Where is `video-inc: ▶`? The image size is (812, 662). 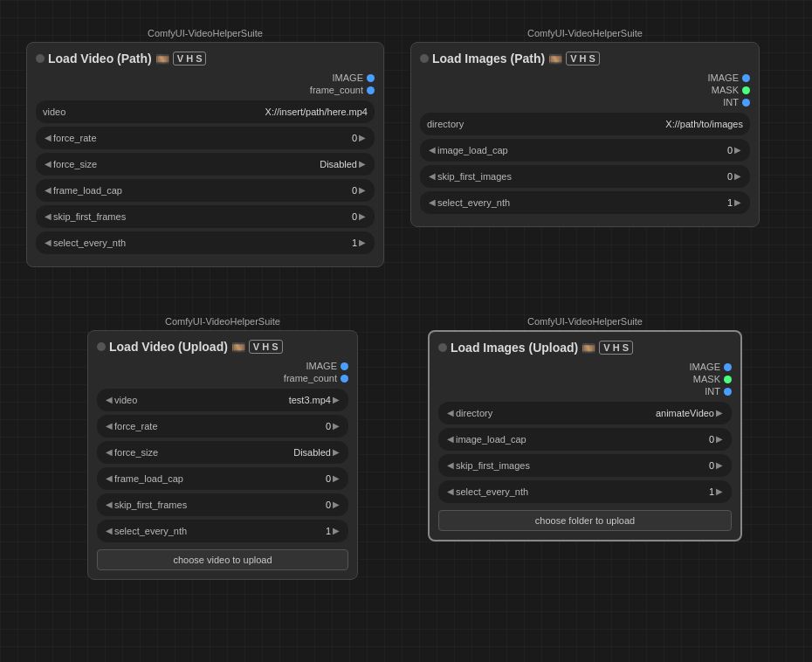
video-inc: ▶ is located at coordinates (336, 400).